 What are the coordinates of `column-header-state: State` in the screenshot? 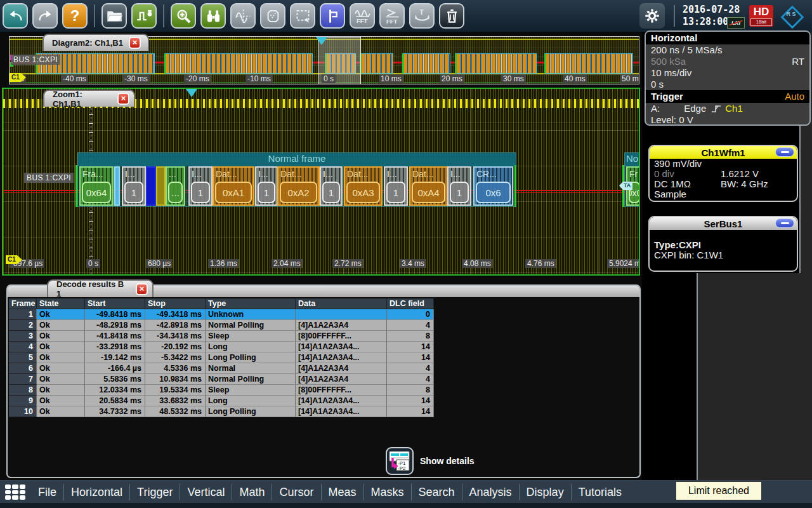 It's located at (61, 304).